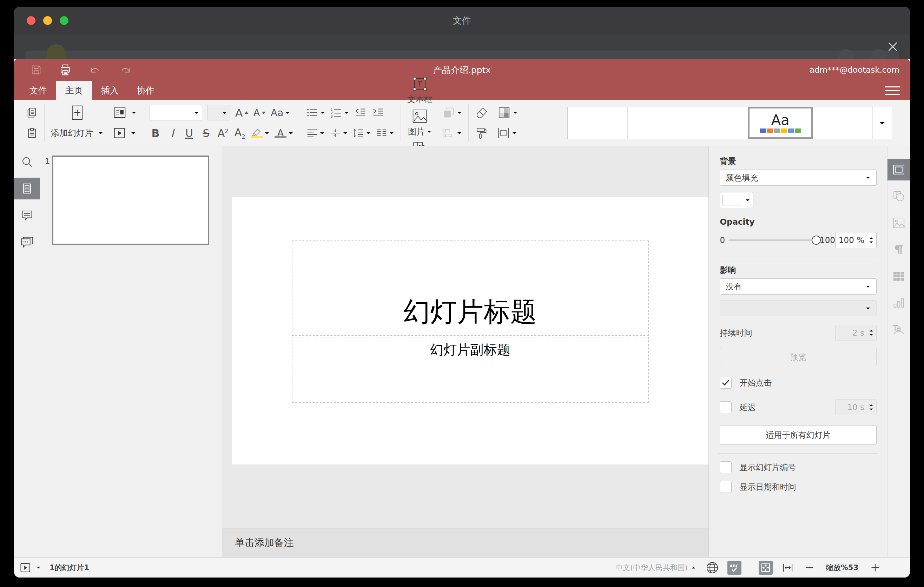 This screenshot has width=924, height=587. I want to click on strikeout-button: S, so click(206, 133).